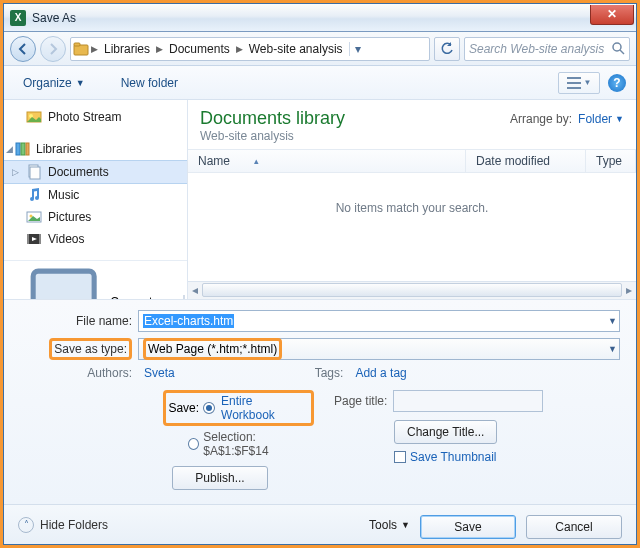 The width and height of the screenshot is (640, 548). Describe the element at coordinates (400, 457) in the screenshot. I see `save-thumbnail-checkbox` at that location.